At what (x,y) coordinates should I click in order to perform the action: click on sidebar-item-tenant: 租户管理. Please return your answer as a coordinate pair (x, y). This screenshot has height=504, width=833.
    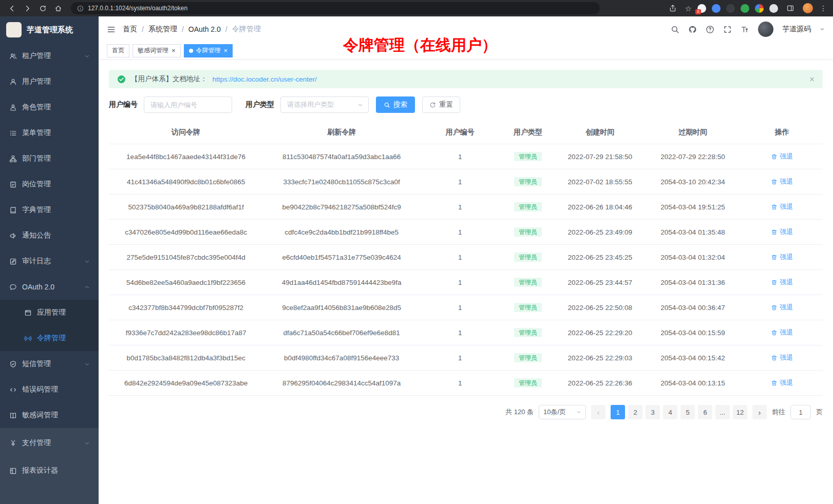
    Looking at the image, I should click on (49, 56).